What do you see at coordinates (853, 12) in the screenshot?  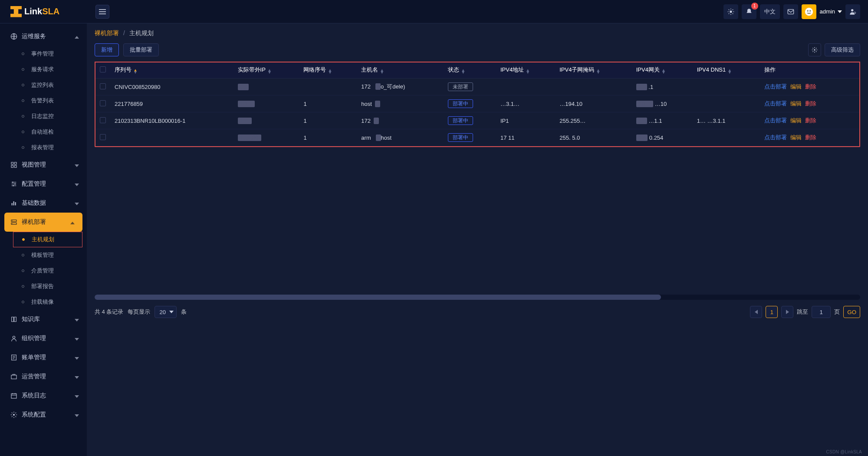 I see `user-settings-button` at bounding box center [853, 12].